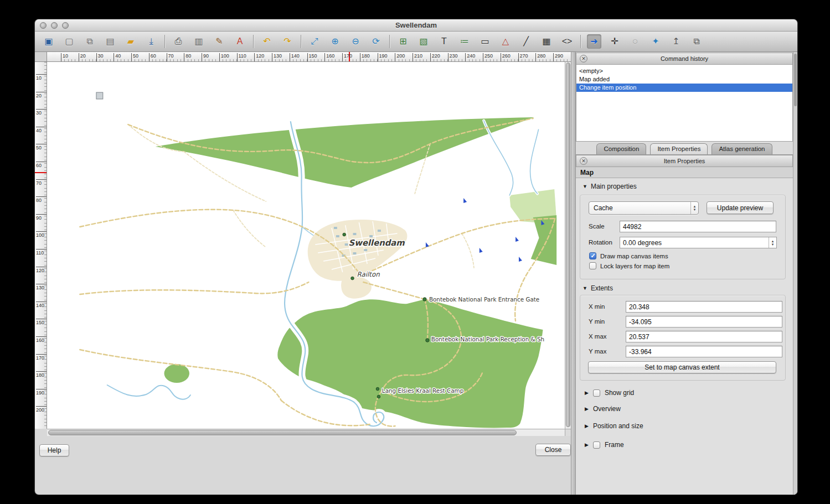 This screenshot has width=830, height=504. Describe the element at coordinates (41, 200) in the screenshot. I see `ruler-left-number: 80` at that location.